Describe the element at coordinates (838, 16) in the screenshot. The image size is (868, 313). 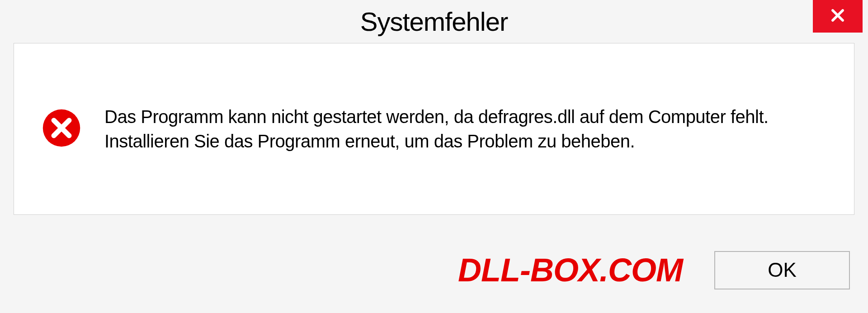
I see `close-icon` at that location.